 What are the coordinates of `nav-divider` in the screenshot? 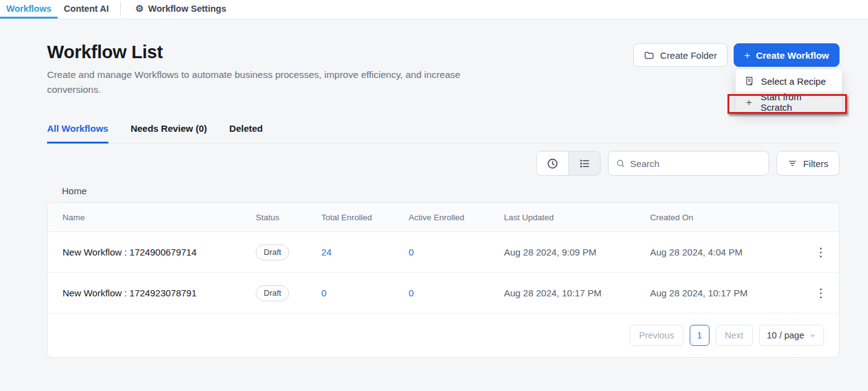 It's located at (120, 9).